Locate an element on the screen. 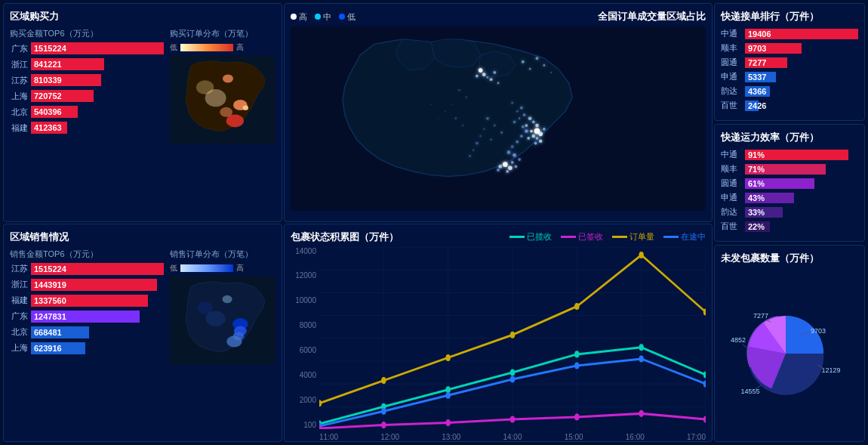 The width and height of the screenshot is (868, 445). efficiency-title: 快递运力效率（万件） is located at coordinates (790, 138).